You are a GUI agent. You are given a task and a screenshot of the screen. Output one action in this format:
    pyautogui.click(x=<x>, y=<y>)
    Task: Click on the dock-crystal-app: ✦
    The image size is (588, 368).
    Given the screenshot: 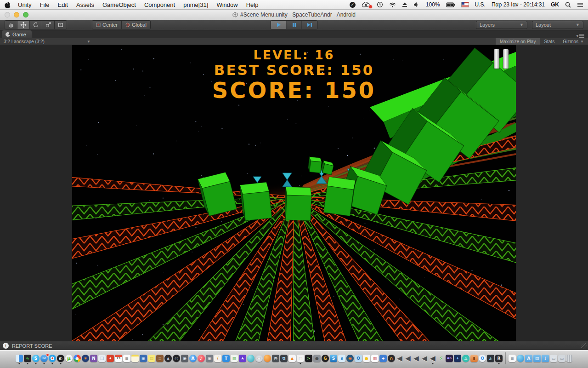 What is the action you would take?
    pyautogui.click(x=458, y=358)
    